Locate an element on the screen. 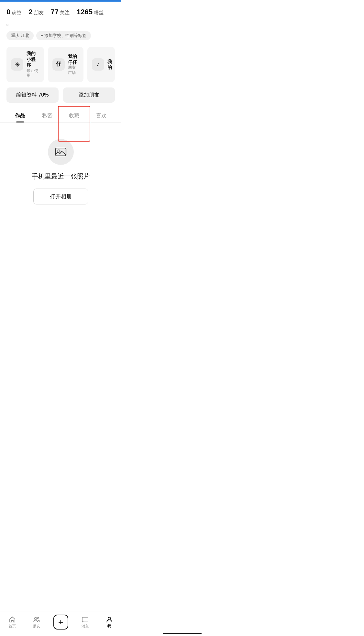 The height and width of the screenshot is (636, 364). stat-fans: 1265 粉丝 is located at coordinates (90, 12).